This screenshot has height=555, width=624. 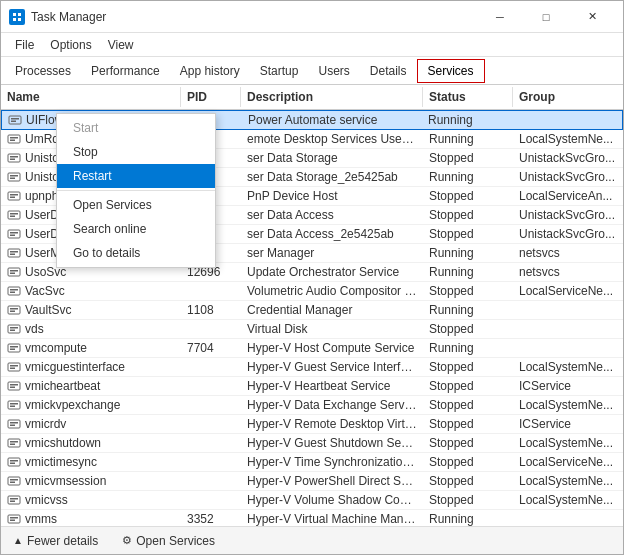 I want to click on tab-users: Users, so click(x=334, y=71).